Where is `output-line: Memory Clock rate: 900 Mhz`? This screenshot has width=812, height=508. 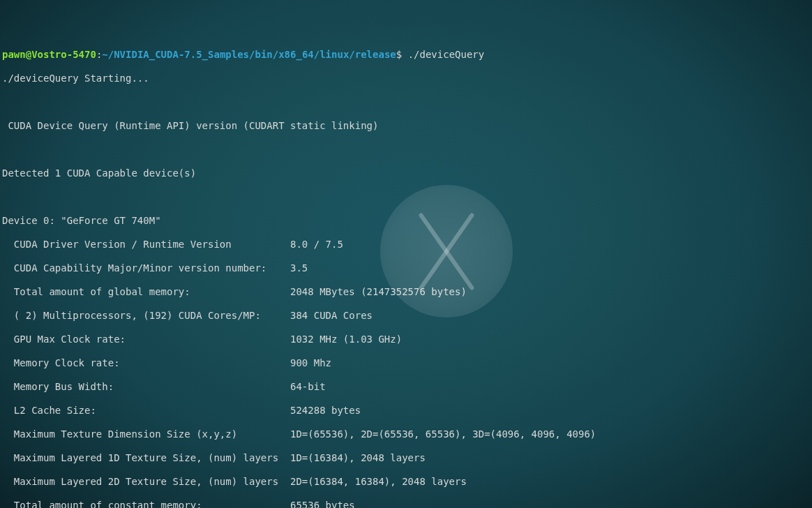
output-line: Memory Clock rate: 900 Mhz is located at coordinates (406, 363).